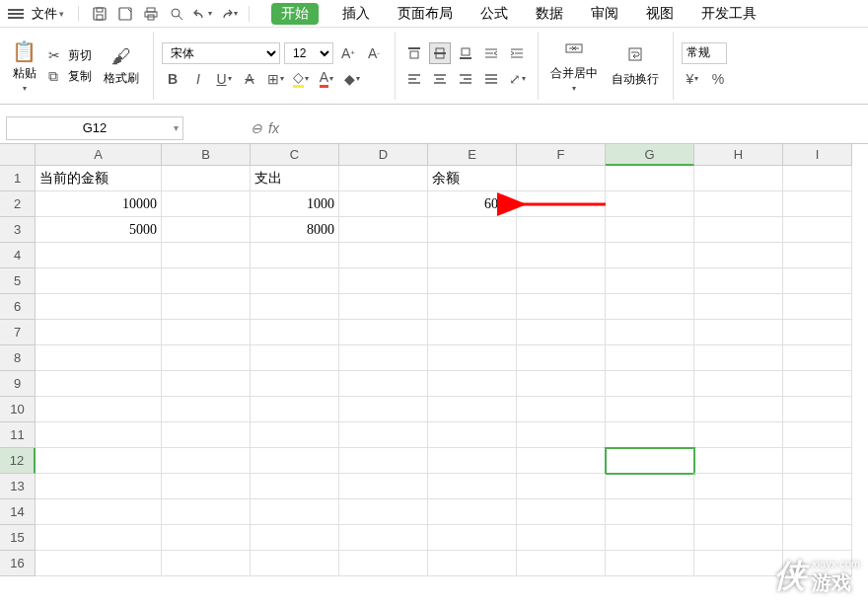 This screenshot has width=868, height=606. Describe the element at coordinates (472, 358) in the screenshot. I see `cell-E8` at that location.